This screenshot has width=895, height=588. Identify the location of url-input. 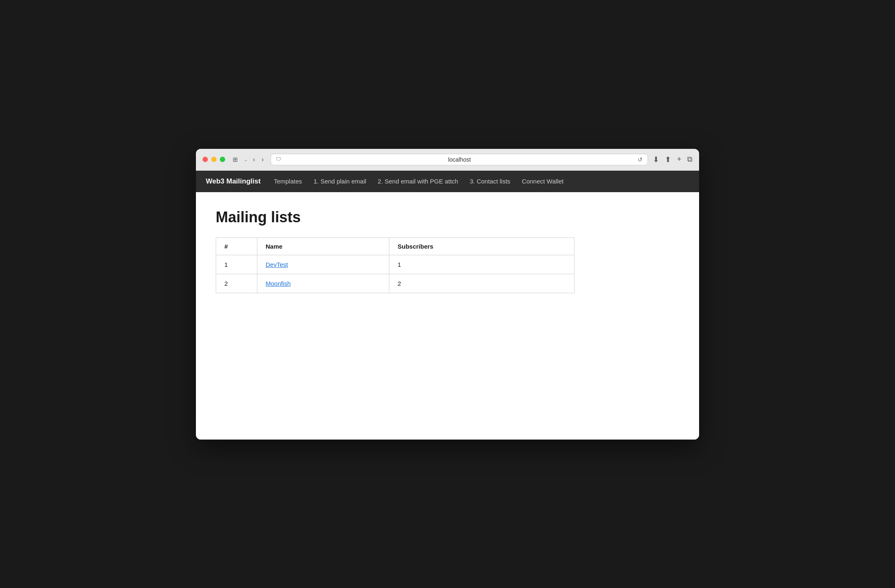
(459, 160).